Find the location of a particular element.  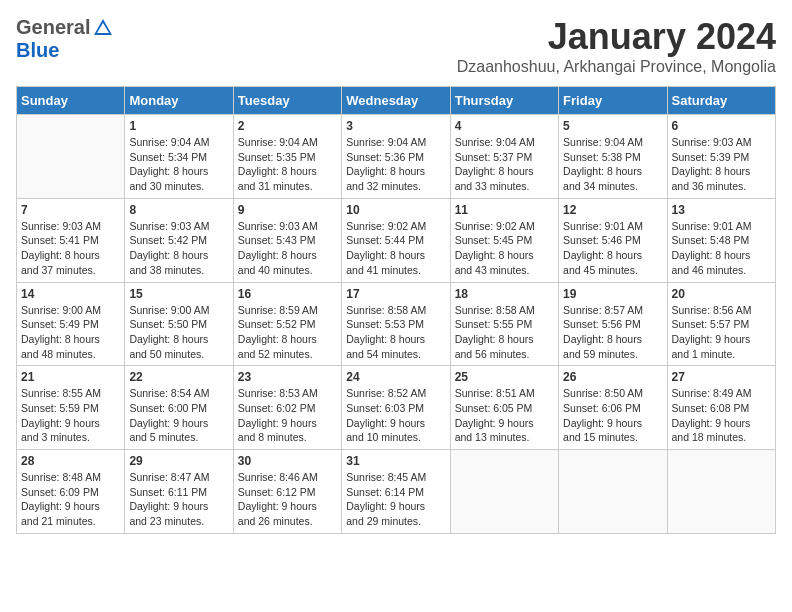

day-cell: 10Sunrise: 9:02 AM Sunset: 5:44 PM Dayli… is located at coordinates (396, 240).